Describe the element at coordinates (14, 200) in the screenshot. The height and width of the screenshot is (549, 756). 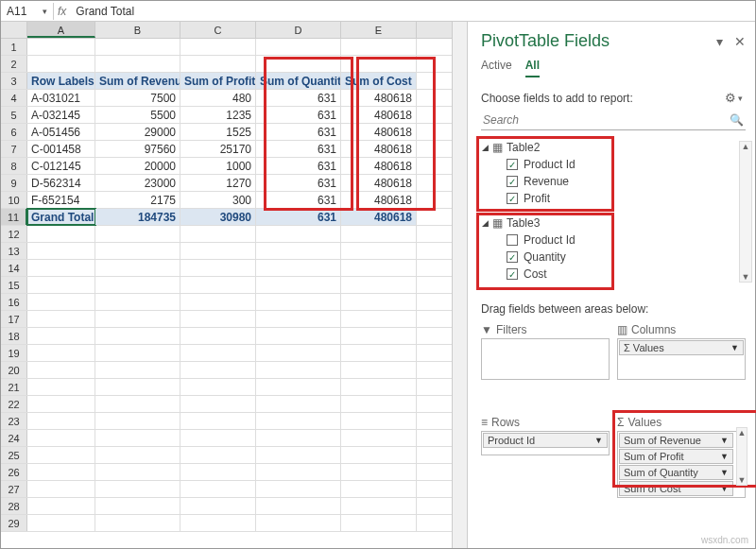
I see `row-header: 10` at that location.